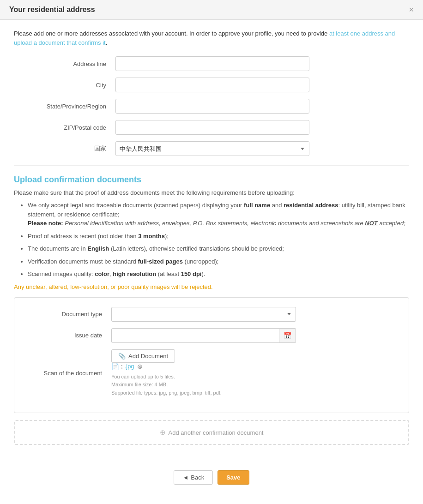 This screenshot has width=423, height=504. Describe the element at coordinates (235, 223) in the screenshot. I see `note-text: Personal identification with address, en…` at that location.